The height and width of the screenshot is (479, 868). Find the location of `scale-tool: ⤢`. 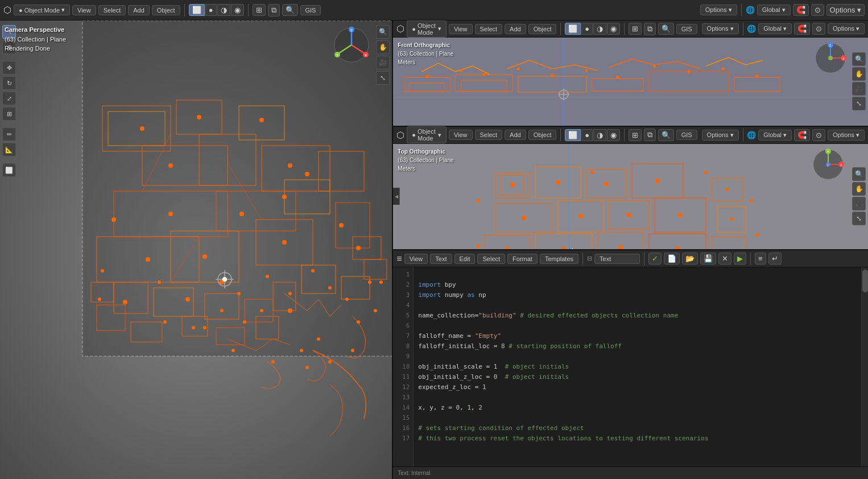

scale-tool: ⤢ is located at coordinates (9, 98).